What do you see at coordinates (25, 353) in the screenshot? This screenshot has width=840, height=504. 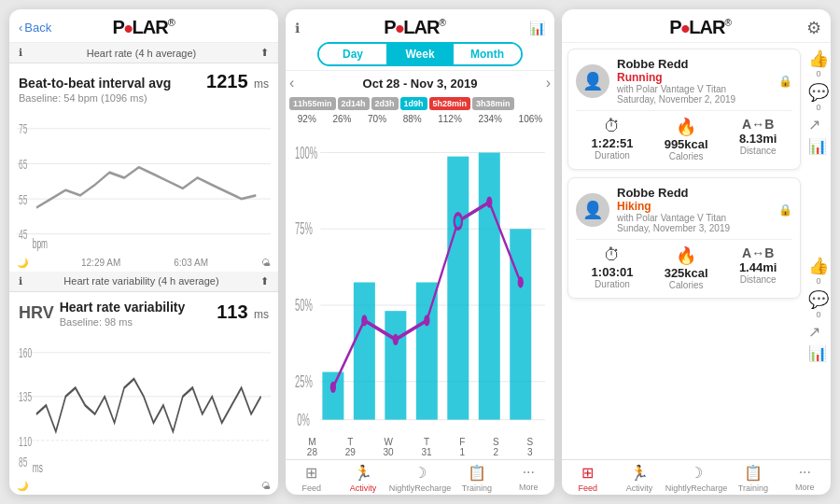 I see `svg-text: 160` at bounding box center [25, 353].